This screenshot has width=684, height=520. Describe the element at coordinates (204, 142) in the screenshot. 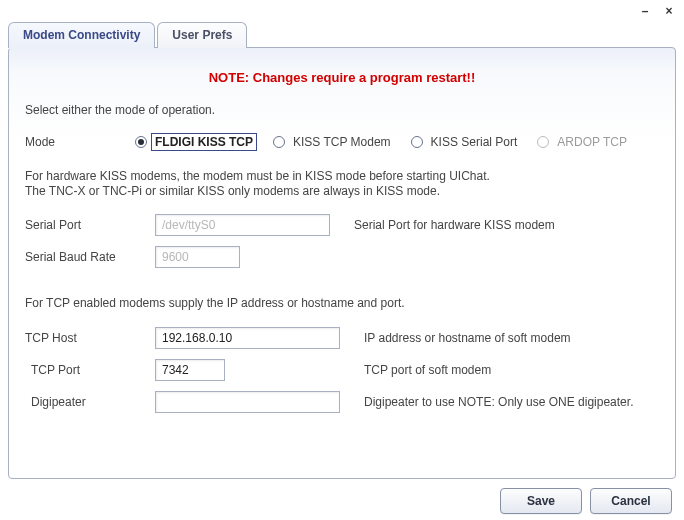

I see `radio-label: FLDIGI KISS TCP` at that location.